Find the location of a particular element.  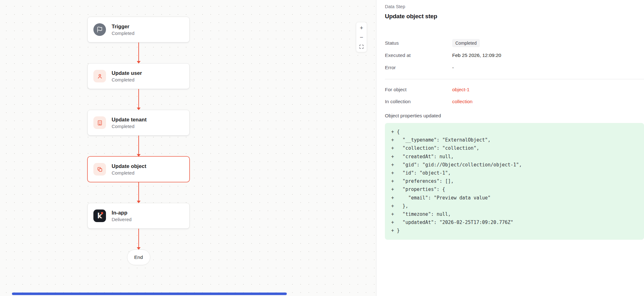

diff-line: + "id": "object-1", is located at coordinates (518, 173).